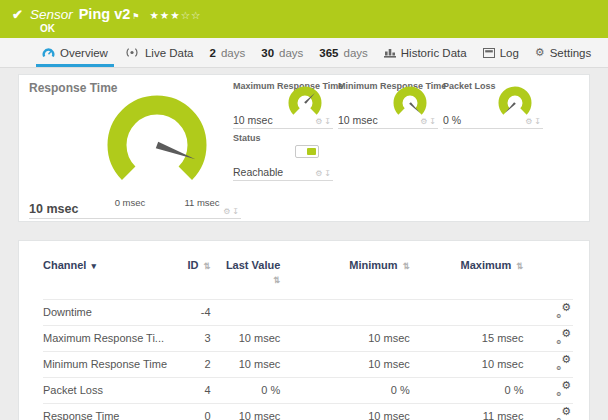  Describe the element at coordinates (467, 312) in the screenshot. I see `cell-max` at that location.